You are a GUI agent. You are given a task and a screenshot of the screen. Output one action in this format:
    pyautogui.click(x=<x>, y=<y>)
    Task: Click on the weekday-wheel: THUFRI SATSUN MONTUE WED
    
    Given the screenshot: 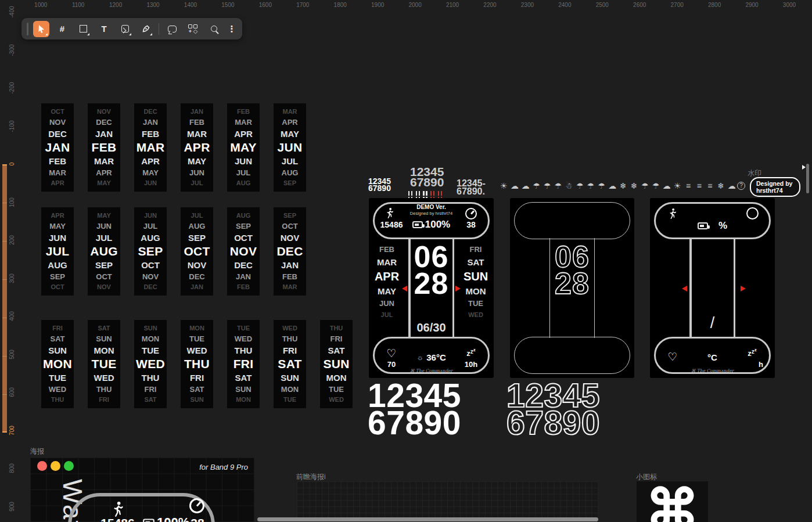 What is the action you would take?
    pyautogui.click(x=336, y=364)
    